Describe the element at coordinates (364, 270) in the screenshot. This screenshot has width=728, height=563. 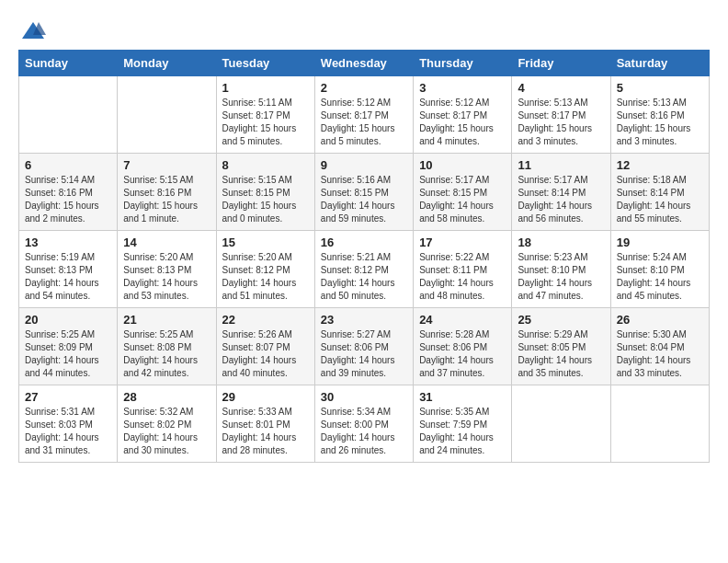
I see `calendar-cell: 16Sunrise: 5:21 AMSunset: 8:12 PMDayligh…` at that location.